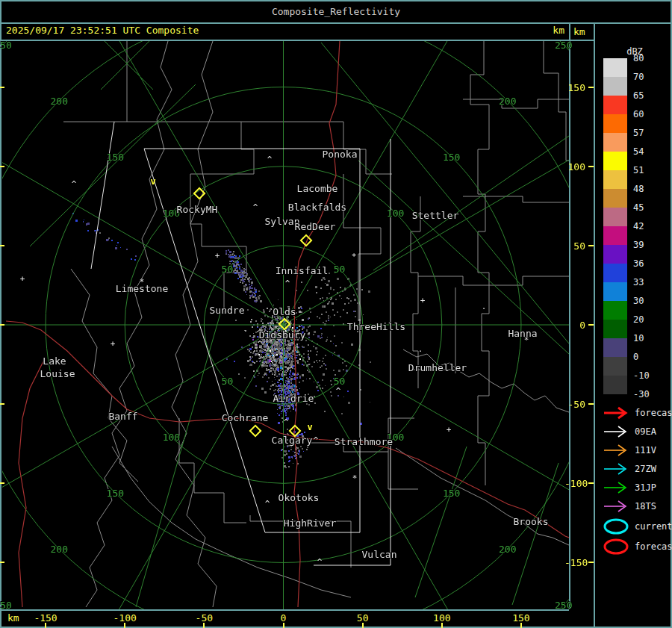 This screenshot has height=628, width=672. Describe the element at coordinates (650, 376) in the screenshot. I see `colorbar-tick-label: -10` at that location.